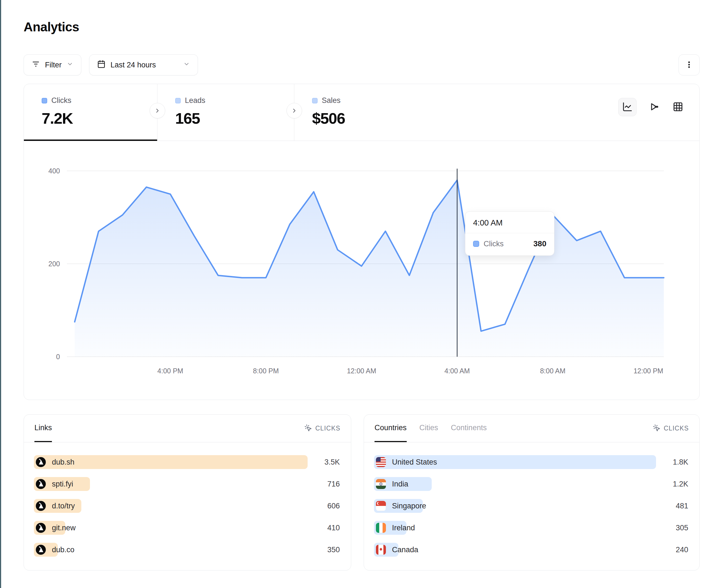  What do you see at coordinates (234, 118) in the screenshot?
I see `stat-value: 165` at bounding box center [234, 118].